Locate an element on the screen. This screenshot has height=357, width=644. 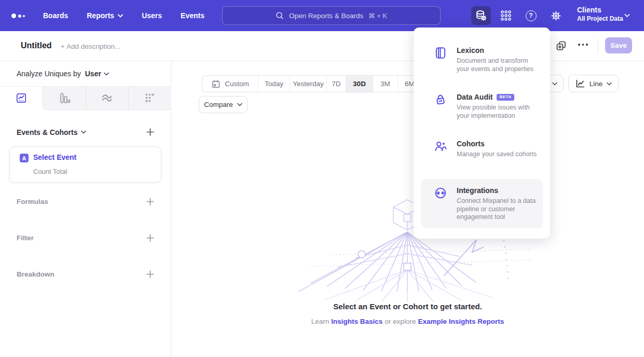
retention-tab-icon is located at coordinates (150, 98).